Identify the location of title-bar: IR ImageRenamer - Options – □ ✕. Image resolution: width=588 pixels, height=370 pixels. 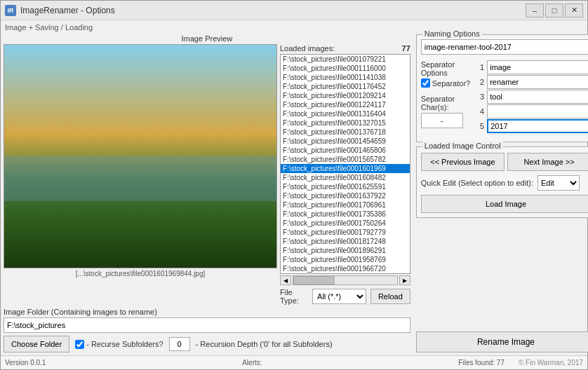
(294, 11).